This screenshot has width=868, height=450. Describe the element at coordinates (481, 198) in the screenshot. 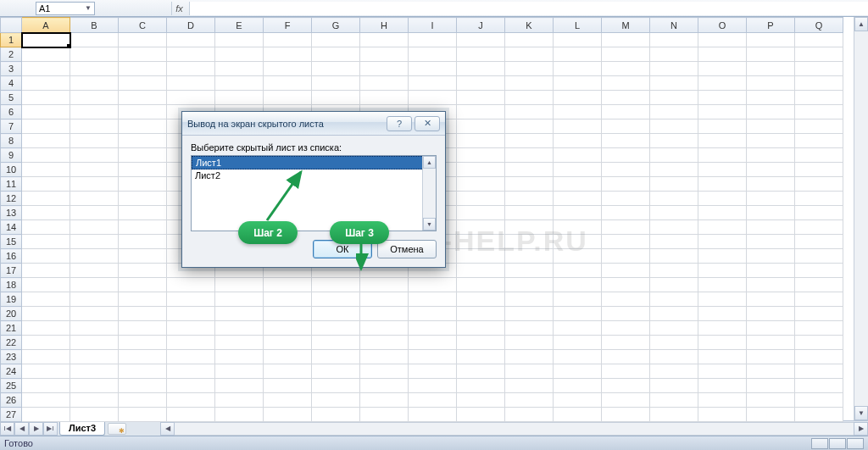

I see `cell-J12` at that location.